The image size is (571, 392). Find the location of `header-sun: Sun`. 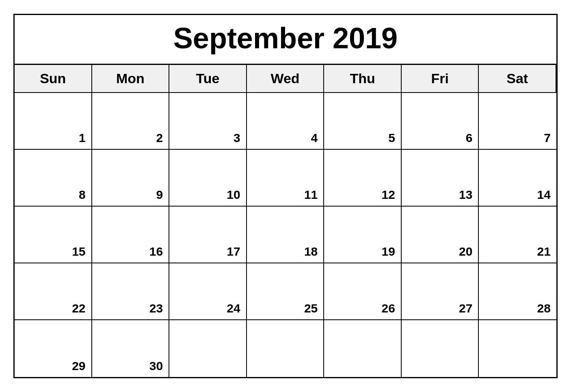

header-sun: Sun is located at coordinates (54, 79).